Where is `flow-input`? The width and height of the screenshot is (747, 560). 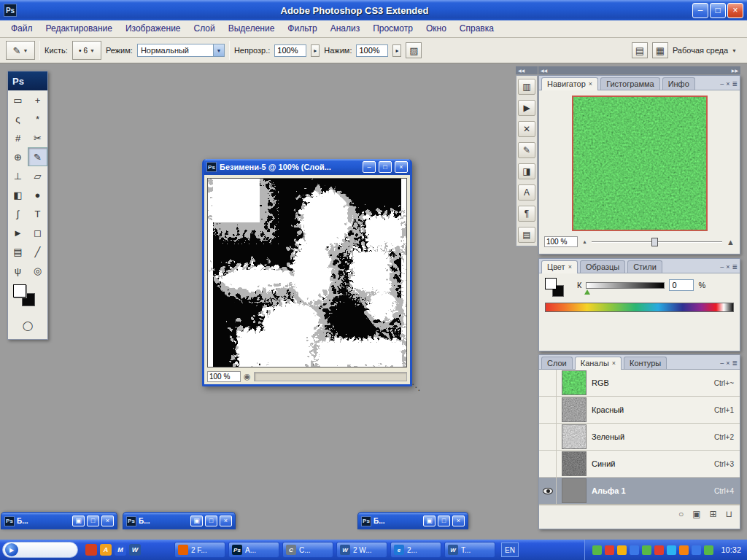
flow-input is located at coordinates (372, 51).